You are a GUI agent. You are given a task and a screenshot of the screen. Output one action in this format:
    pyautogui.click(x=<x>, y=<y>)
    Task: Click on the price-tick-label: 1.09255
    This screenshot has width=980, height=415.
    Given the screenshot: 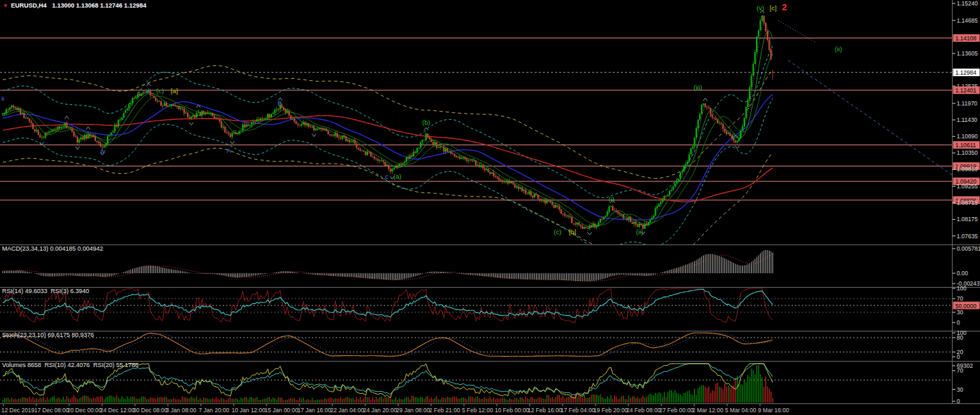 What is the action you would take?
    pyautogui.click(x=968, y=186)
    